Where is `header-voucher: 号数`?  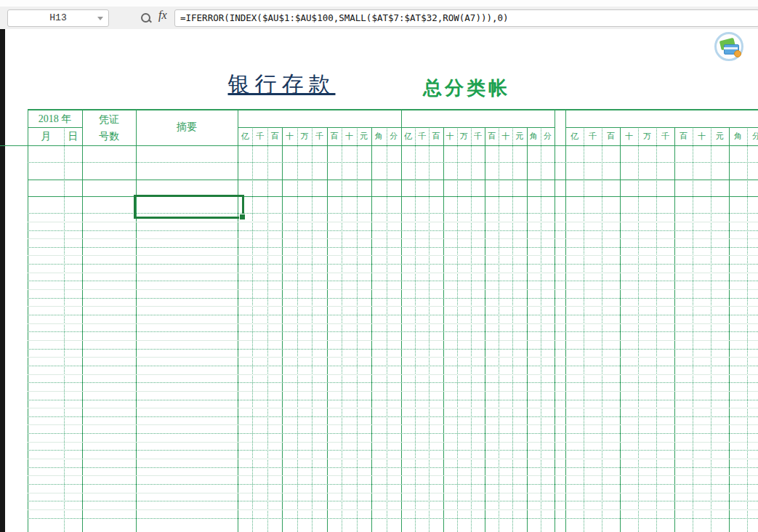
header-voucher: 号数 is located at coordinates (109, 137).